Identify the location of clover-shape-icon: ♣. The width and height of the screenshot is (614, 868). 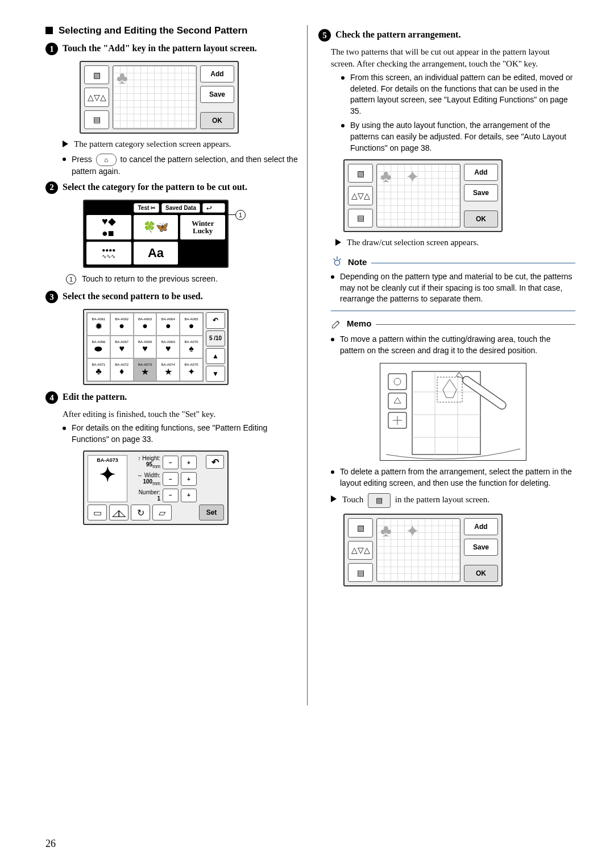
(122, 78).